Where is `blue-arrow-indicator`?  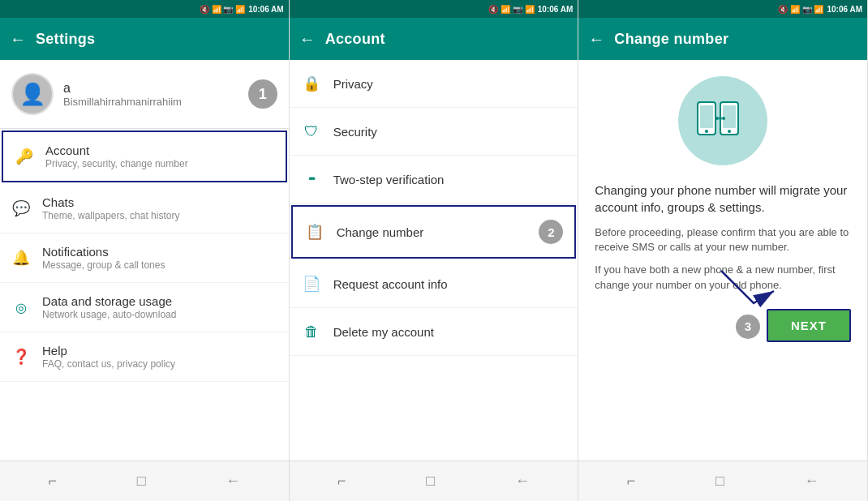 blue-arrow-indicator is located at coordinates (750, 289).